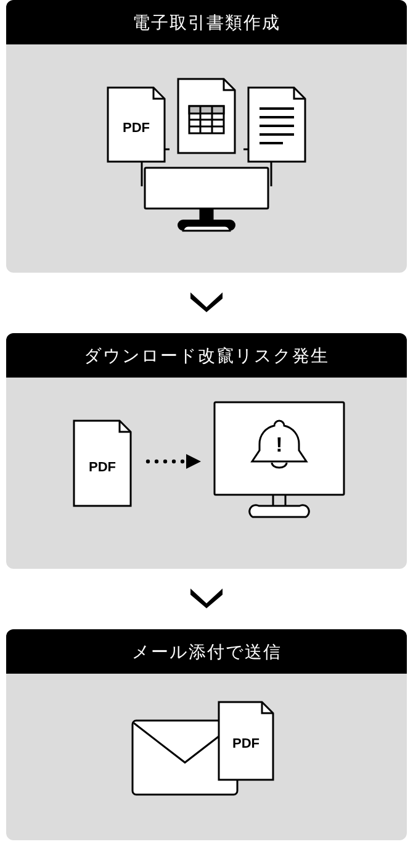  I want to click on step-1-title: 電子取引書類作成, so click(206, 22).